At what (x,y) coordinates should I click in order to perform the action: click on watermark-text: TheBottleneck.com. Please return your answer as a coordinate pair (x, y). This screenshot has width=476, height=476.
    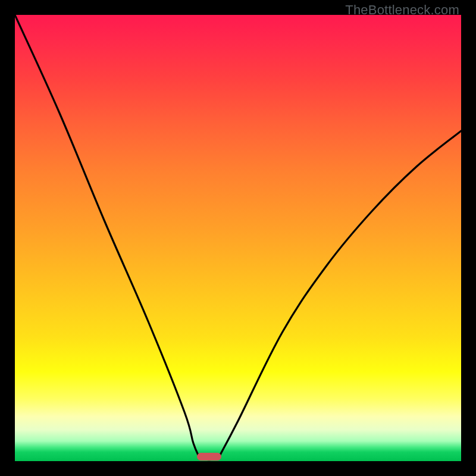
    Looking at the image, I should click on (402, 10).